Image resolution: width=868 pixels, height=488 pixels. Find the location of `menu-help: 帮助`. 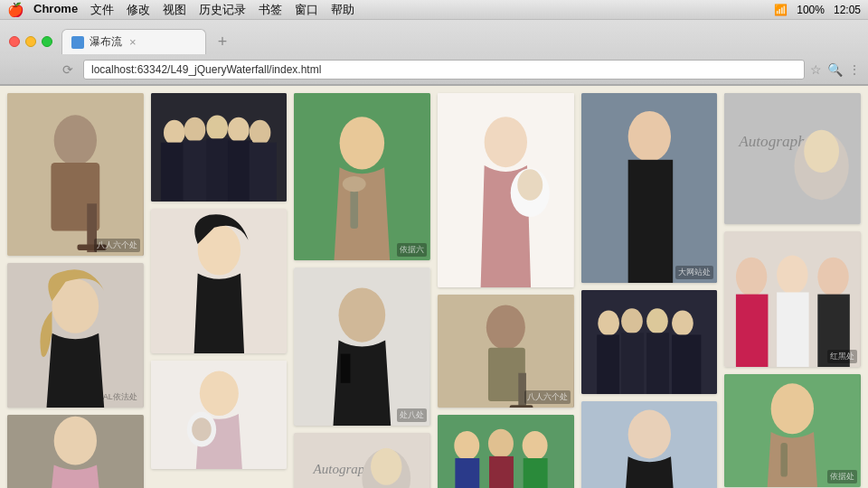

menu-help: 帮助 is located at coordinates (343, 10).